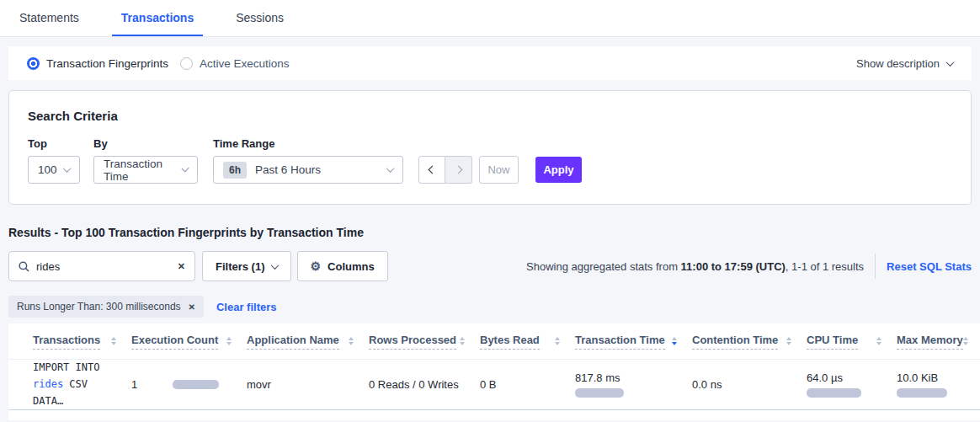 The image size is (980, 422). I want to click on transaction-time-bar, so click(599, 393).